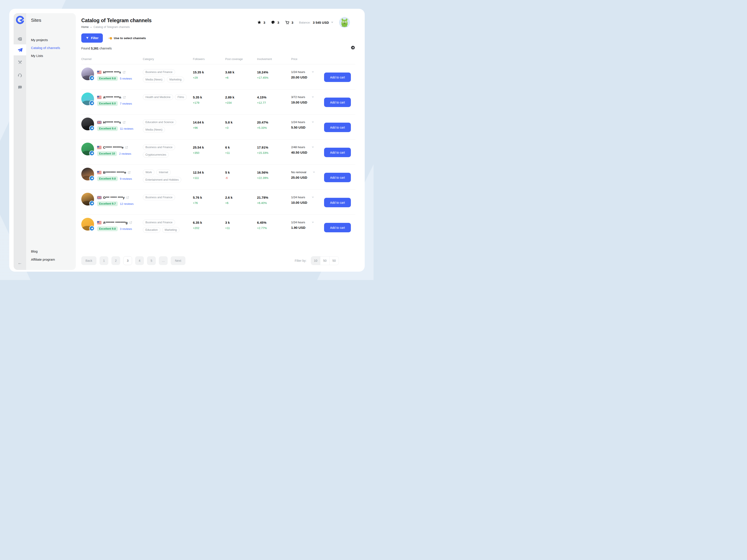 The height and width of the screenshot is (560, 747). I want to click on channel-name: B******** ******e, so click(114, 172).